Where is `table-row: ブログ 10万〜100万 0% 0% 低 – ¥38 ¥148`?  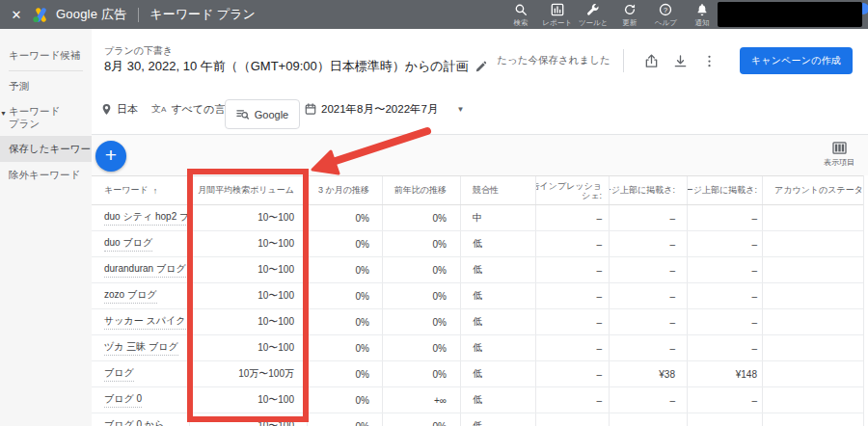
table-row: ブログ 10万〜100万 0% 0% 低 – ¥38 ¥148 is located at coordinates (477, 374).